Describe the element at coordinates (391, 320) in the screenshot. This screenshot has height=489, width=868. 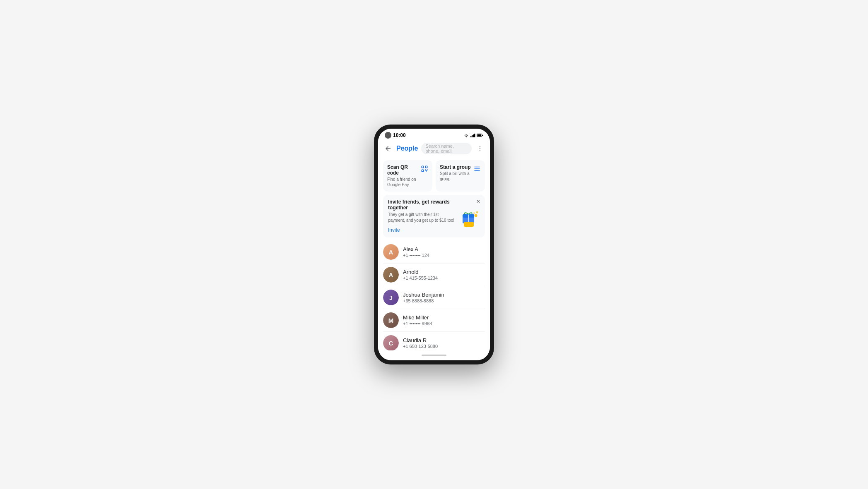
I see `avatar: M` at that location.